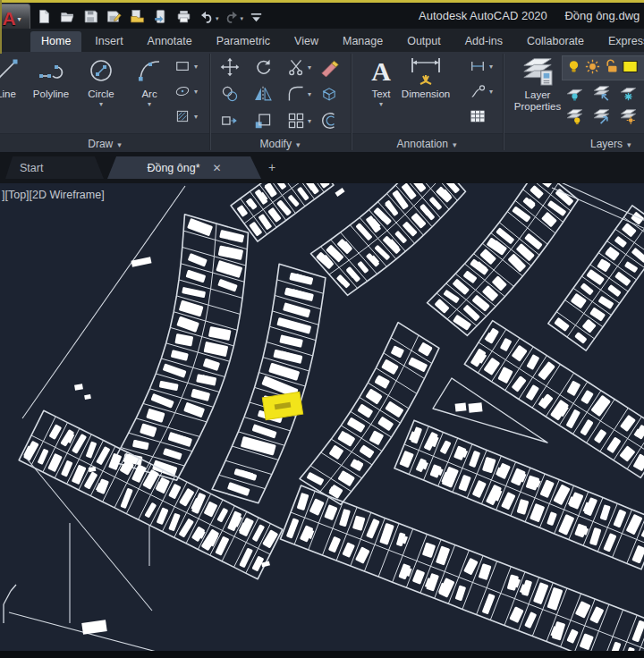 The image size is (644, 658). I want to click on ribbon-tab-bar: HomeInsertAnnotateParametricViewManageOu…, so click(322, 40).